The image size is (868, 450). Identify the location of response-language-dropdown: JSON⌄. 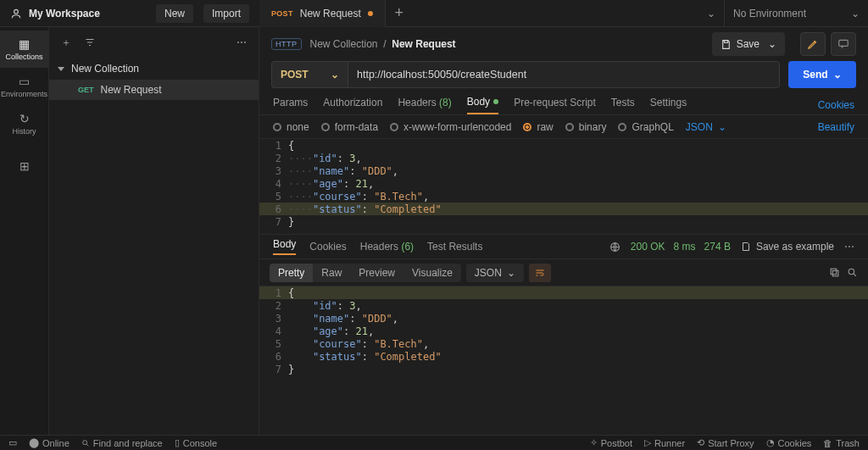
(495, 273).